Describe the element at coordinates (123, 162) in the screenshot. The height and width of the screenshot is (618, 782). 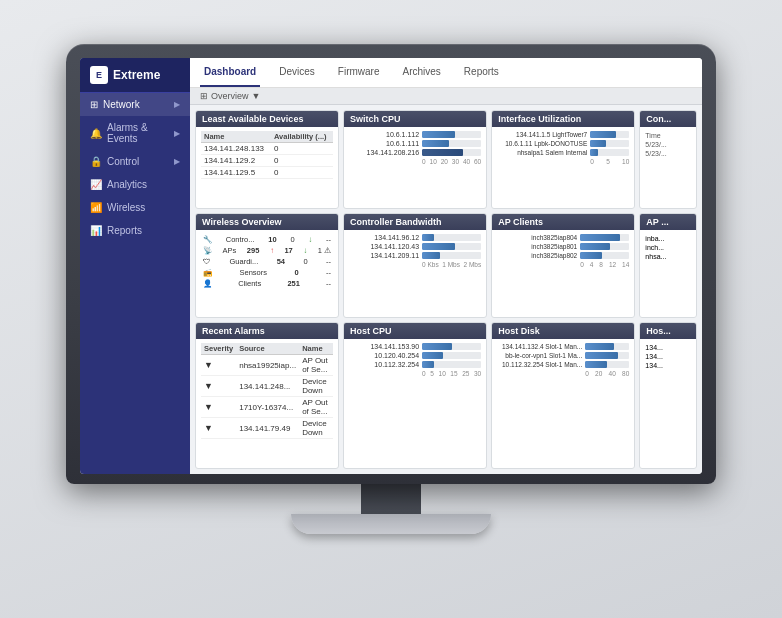
I see `sidebar-label-control: Control` at that location.